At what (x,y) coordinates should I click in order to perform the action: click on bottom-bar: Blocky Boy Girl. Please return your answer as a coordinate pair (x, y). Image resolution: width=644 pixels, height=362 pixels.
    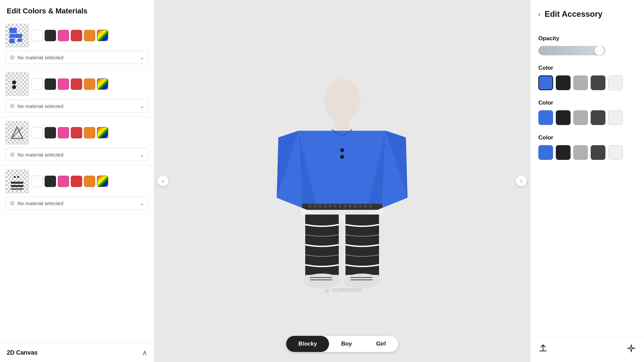
    Looking at the image, I should click on (342, 344).